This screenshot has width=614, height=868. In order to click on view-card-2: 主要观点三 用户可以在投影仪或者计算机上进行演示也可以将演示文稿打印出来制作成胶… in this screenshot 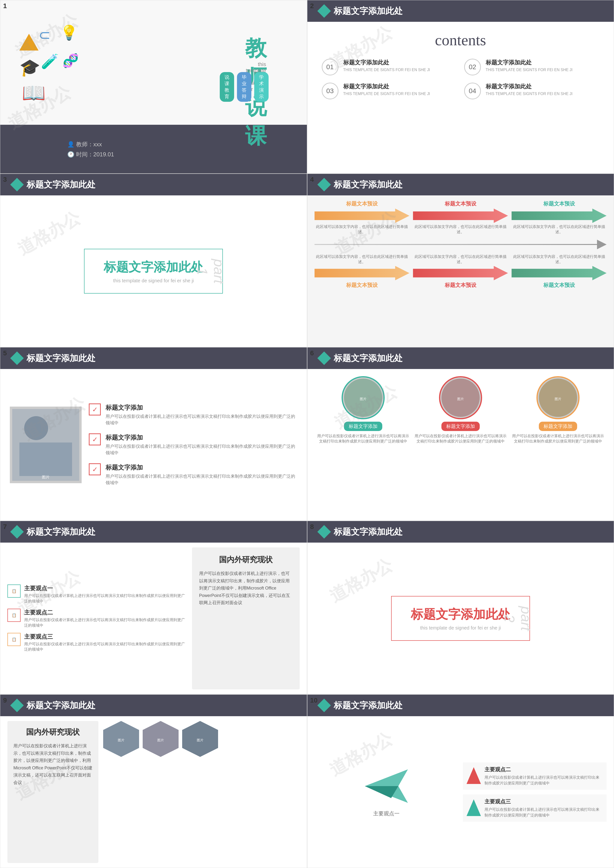, I will do `click(535, 808)`.